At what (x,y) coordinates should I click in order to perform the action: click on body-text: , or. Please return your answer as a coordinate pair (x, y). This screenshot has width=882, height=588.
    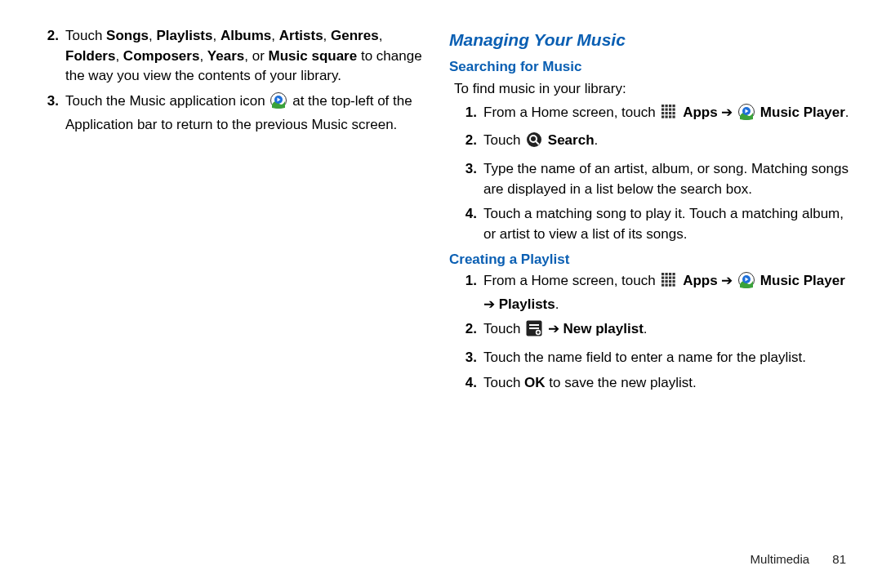
    Looking at the image, I should click on (256, 56).